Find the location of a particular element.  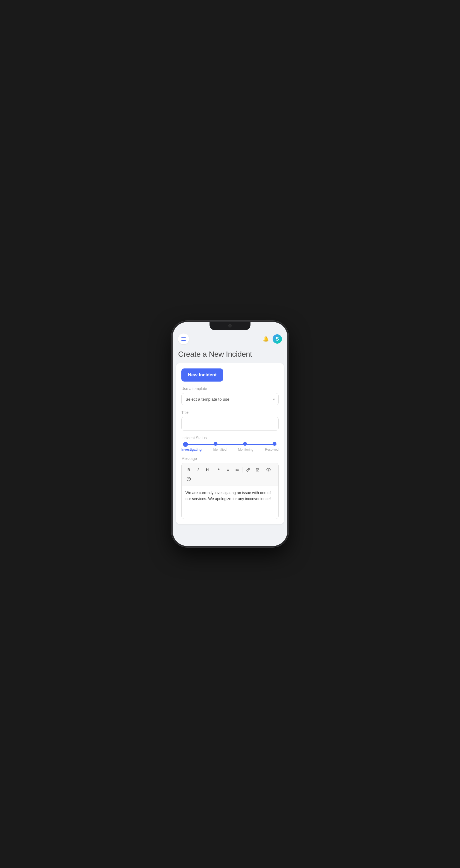

title-label: Title is located at coordinates (230, 412).